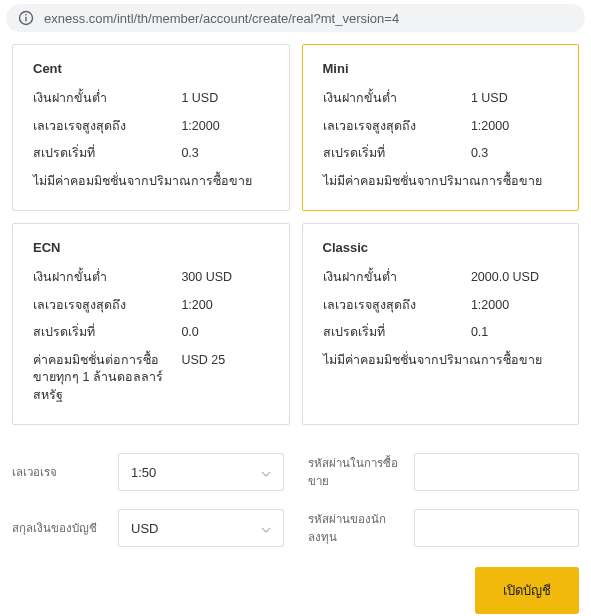  What do you see at coordinates (514, 278) in the screenshot?
I see `card-row-value: 2000.0 USD` at bounding box center [514, 278].